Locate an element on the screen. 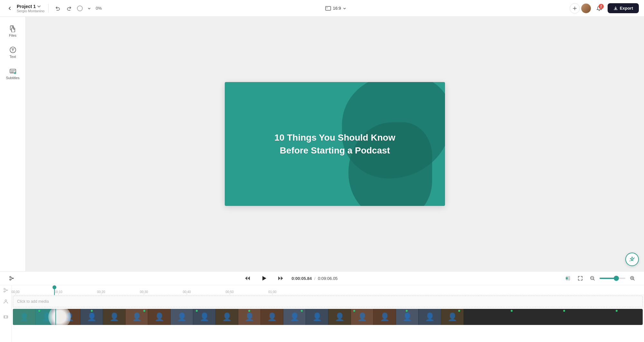 This screenshot has width=644, height=342. timeline-tool-scissors is located at coordinates (6, 290).